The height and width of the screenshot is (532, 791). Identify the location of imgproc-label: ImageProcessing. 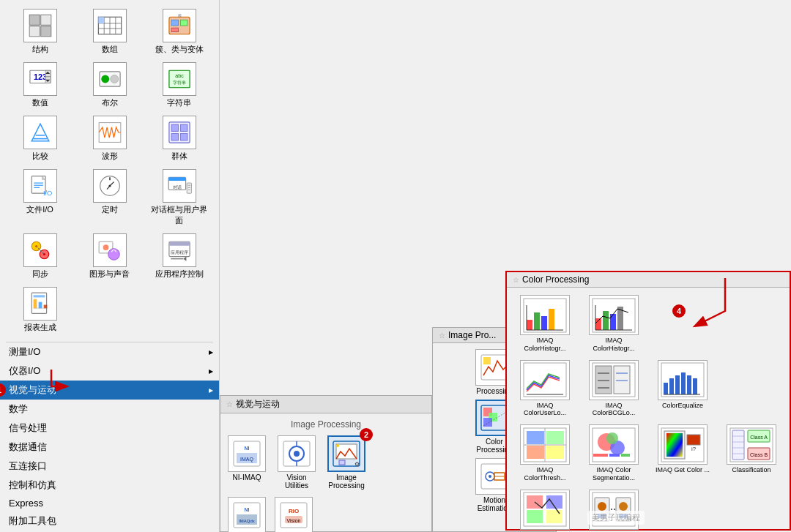
(346, 482).